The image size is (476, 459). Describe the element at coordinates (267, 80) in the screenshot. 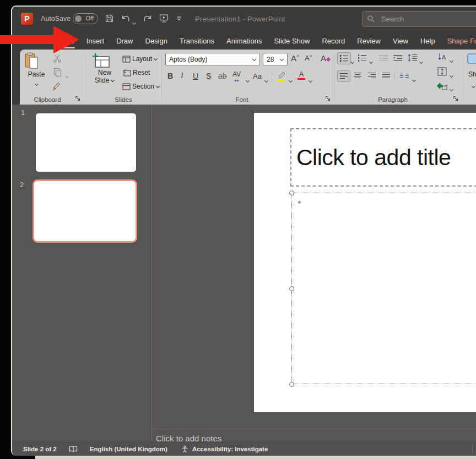

I see `change-case-chevron-icon` at that location.